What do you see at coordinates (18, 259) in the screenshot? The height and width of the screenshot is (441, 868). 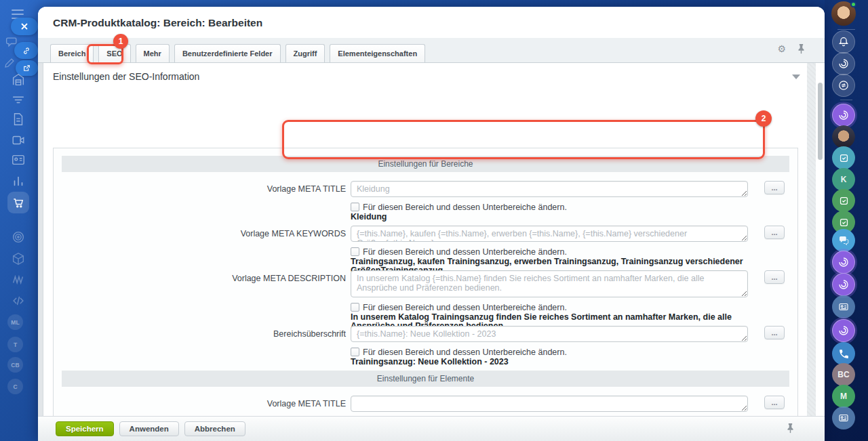 I see `catalog-cube-icon` at bounding box center [18, 259].